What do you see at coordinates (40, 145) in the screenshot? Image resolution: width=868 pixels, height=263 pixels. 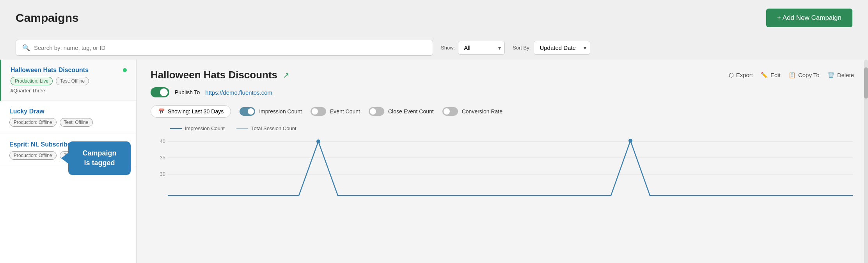 I see `campaign-name-3: Esprit: NL Subscribe` at bounding box center [40, 145].